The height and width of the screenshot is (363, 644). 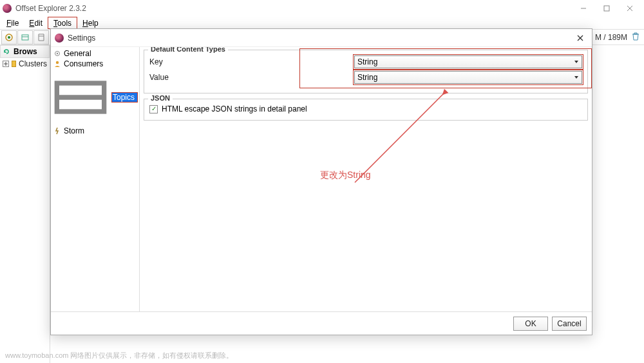 What do you see at coordinates (80, 97) in the screenshot?
I see `topics-icon` at bounding box center [80, 97].